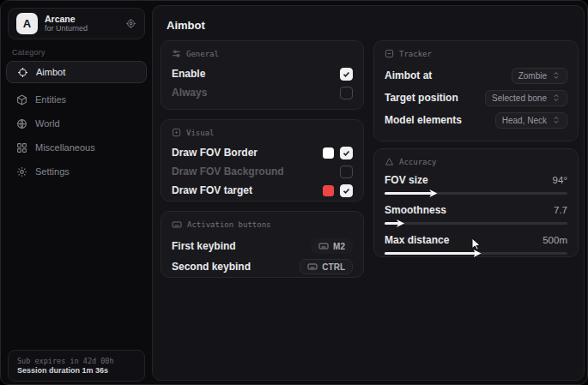 The width and height of the screenshot is (588, 385). What do you see at coordinates (48, 123) in the screenshot?
I see `sidebar-item-label: World` at bounding box center [48, 123].